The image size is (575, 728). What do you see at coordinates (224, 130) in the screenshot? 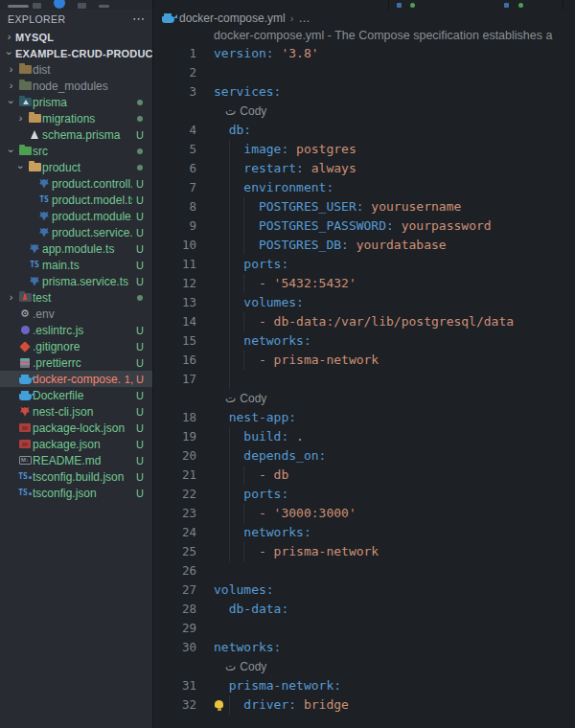
I see `code-text: db:` at bounding box center [224, 130].